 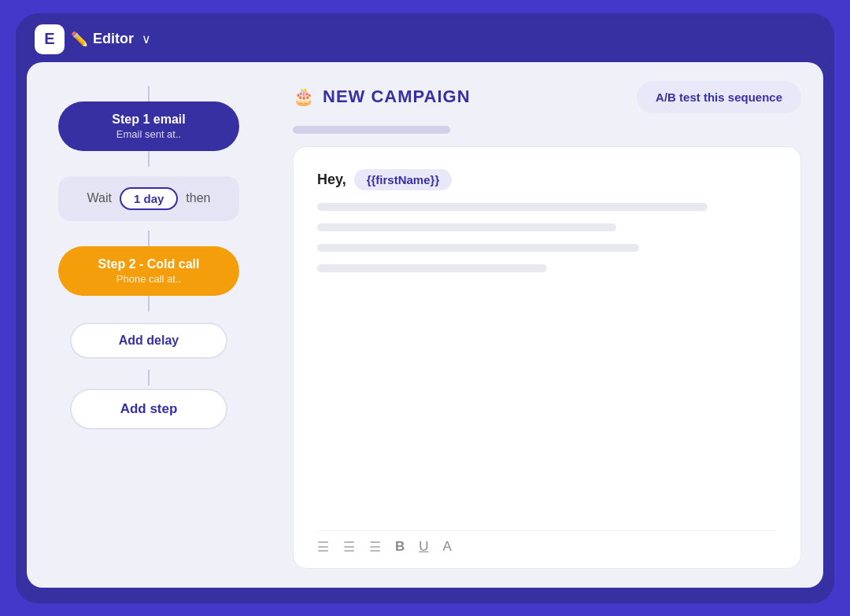 I want to click on editor-label: ✏️ Editor, so click(x=102, y=39).